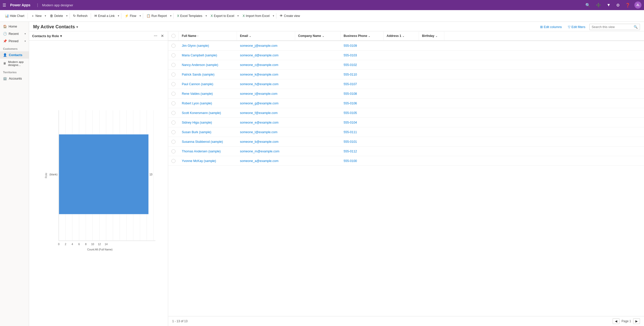 The height and width of the screenshot is (326, 644). I want to click on fullname-cell: Nancy Anderson (sample), so click(208, 65).